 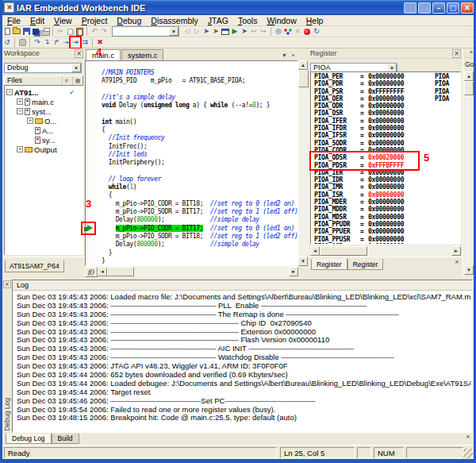 I want to click on register-row-pioa_ier: PIOA_IER=0x00000000, so click(x=387, y=173).